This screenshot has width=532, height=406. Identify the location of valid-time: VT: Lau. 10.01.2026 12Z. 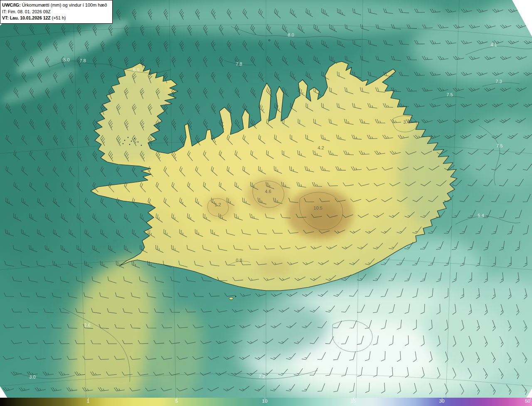
(27, 18).